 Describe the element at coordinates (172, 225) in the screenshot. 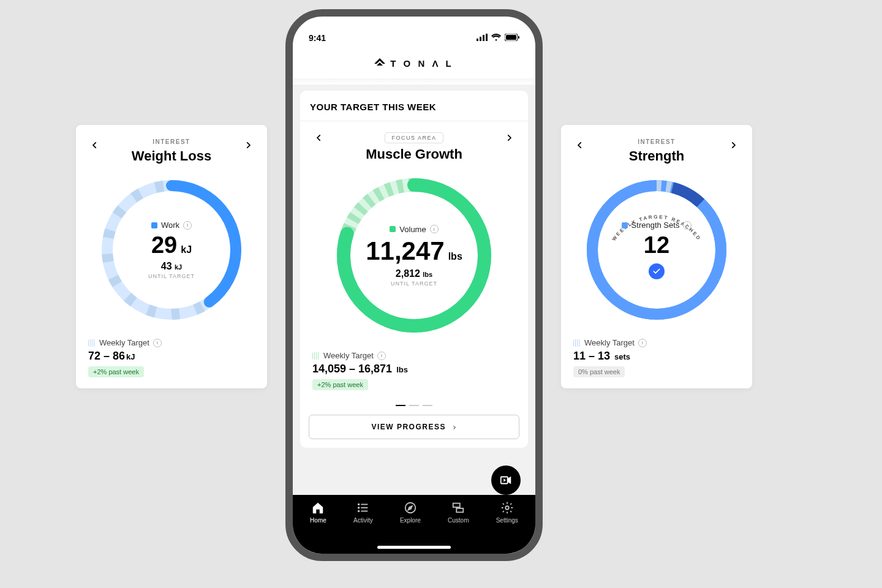

I see `metric-label: Worki` at that location.